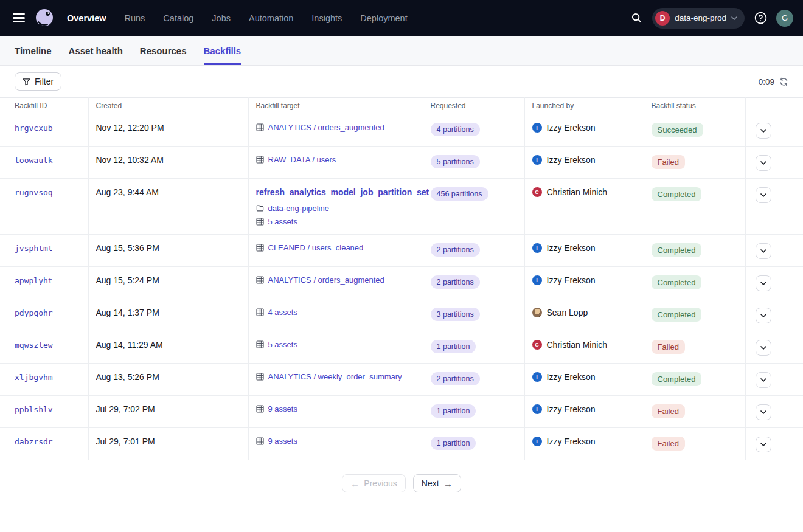  Describe the element at coordinates (44, 444) in the screenshot. I see `backfill-id-cell: dabzrsdr` at that location.